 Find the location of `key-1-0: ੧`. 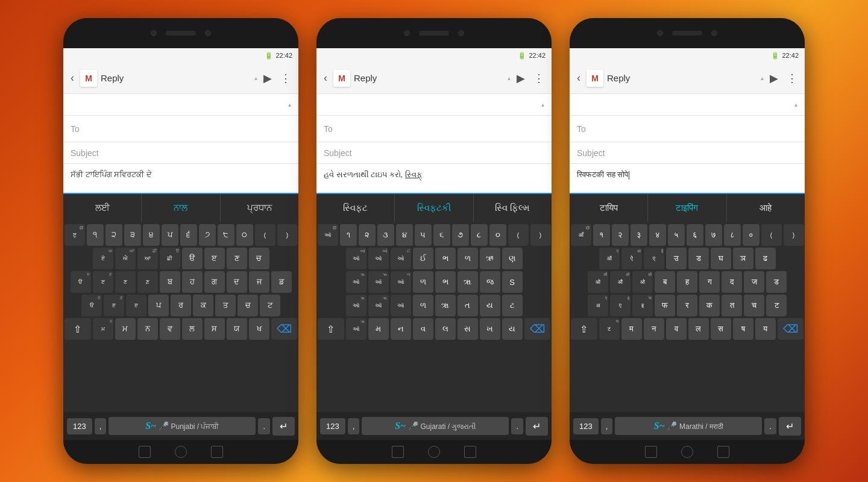

key-1-0: ੧ is located at coordinates (95, 235).